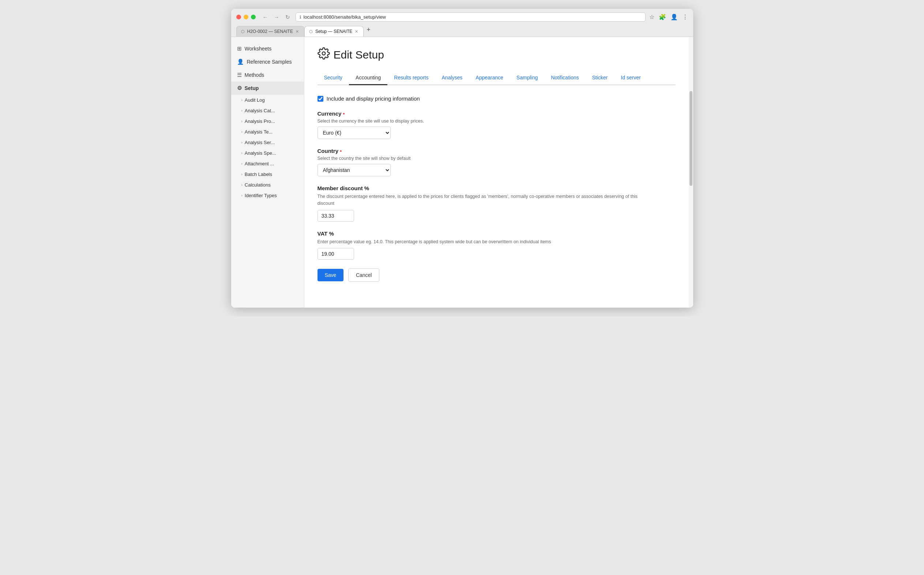 This screenshot has height=575, width=924. I want to click on menu-icon: ⋮, so click(685, 17).